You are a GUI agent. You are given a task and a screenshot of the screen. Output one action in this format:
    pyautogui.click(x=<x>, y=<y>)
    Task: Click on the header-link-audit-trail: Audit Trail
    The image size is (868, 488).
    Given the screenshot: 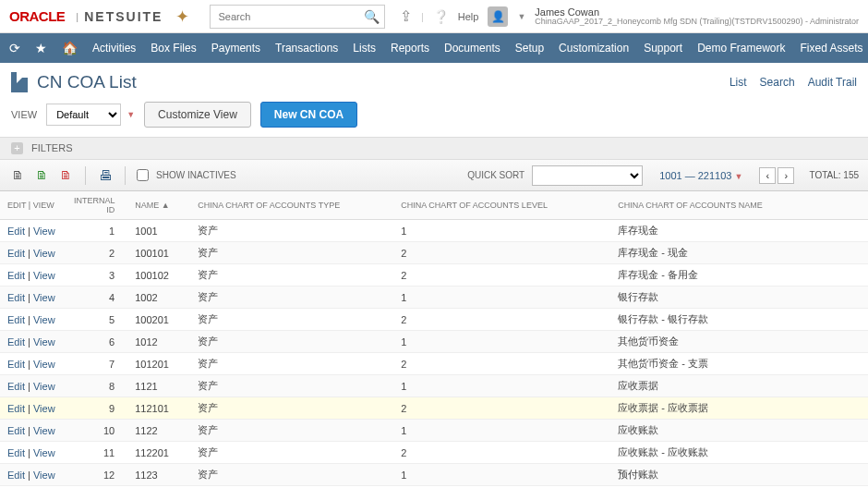 What is the action you would take?
    pyautogui.click(x=833, y=82)
    